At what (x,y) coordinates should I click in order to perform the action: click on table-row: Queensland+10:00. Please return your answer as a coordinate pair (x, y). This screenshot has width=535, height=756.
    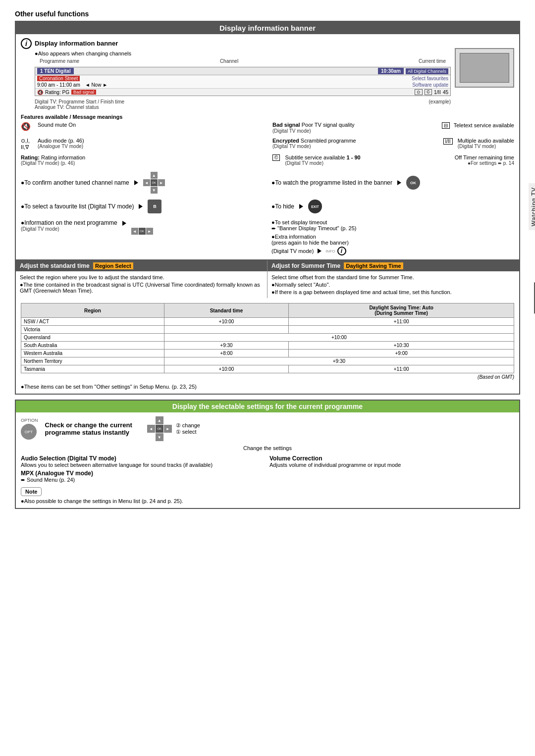
    Looking at the image, I should click on (268, 338).